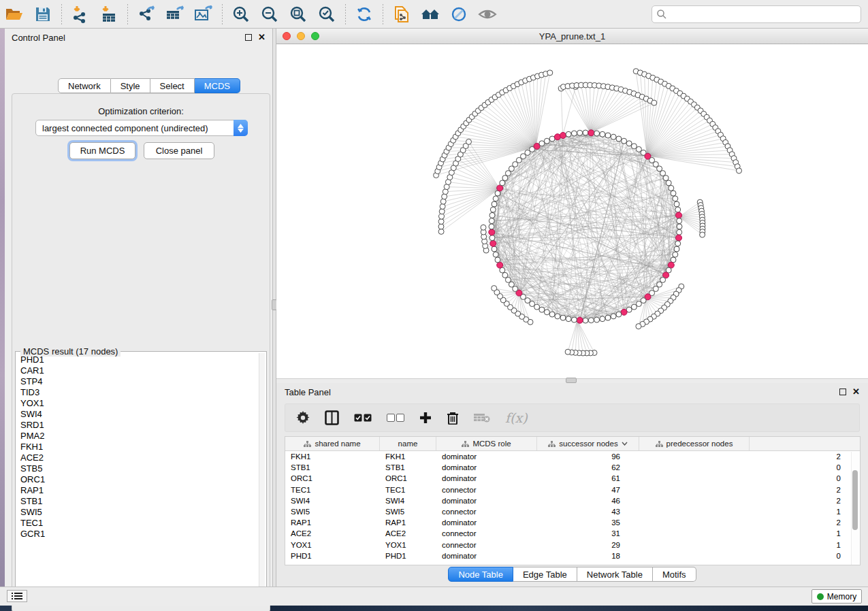 This screenshot has height=611, width=868. What do you see at coordinates (261, 37) in the screenshot?
I see `close-panel-icon: ✕` at bounding box center [261, 37].